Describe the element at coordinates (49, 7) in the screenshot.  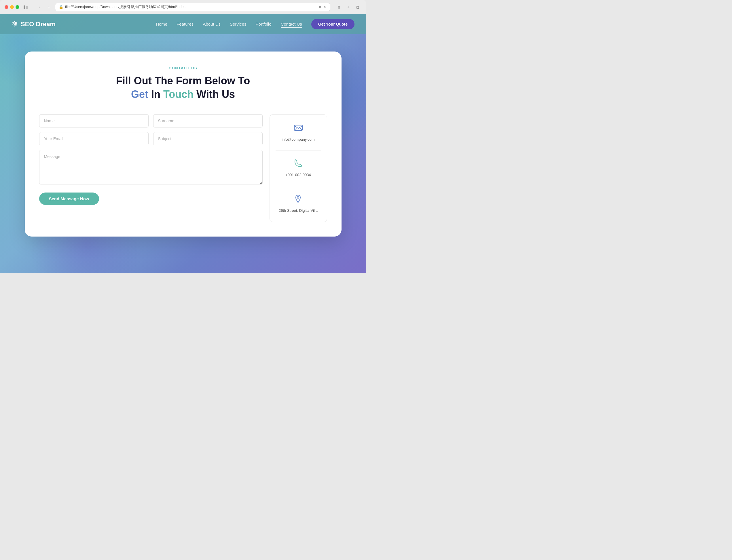
I see `forward-button: ›` at that location.